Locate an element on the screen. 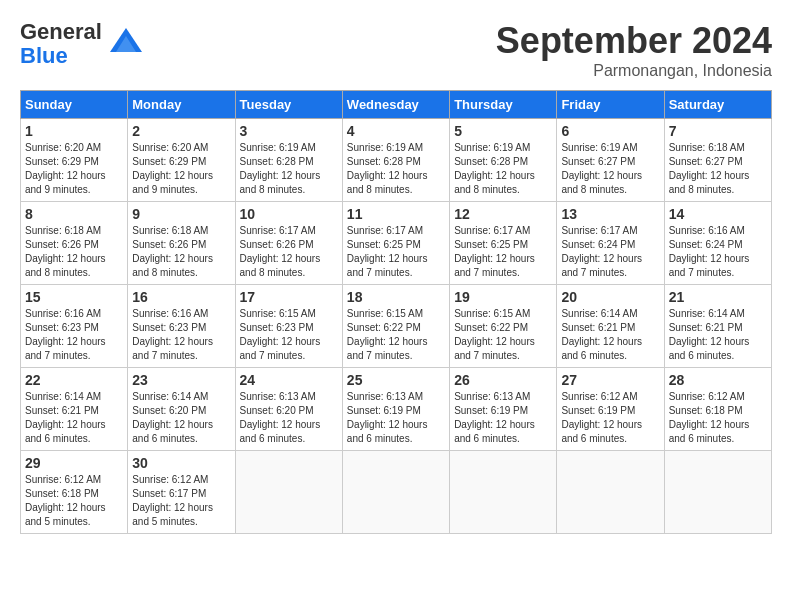 This screenshot has width=792, height=612. day-number: 18 is located at coordinates (396, 297).